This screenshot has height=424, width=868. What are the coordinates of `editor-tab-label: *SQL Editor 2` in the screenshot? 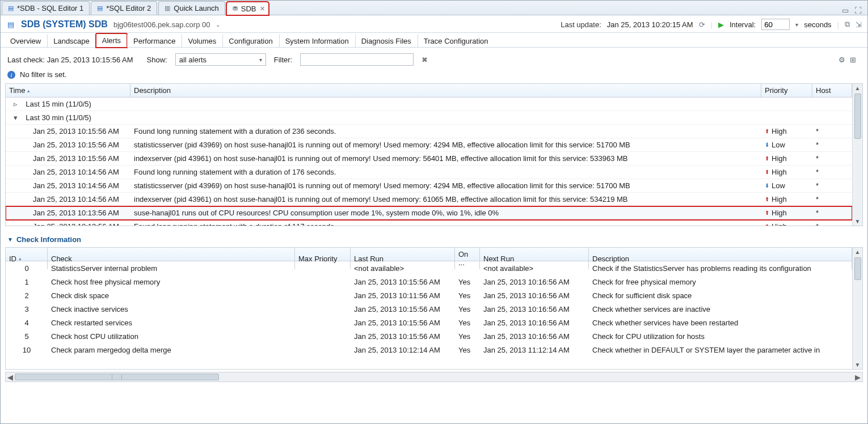 It's located at (128, 8).